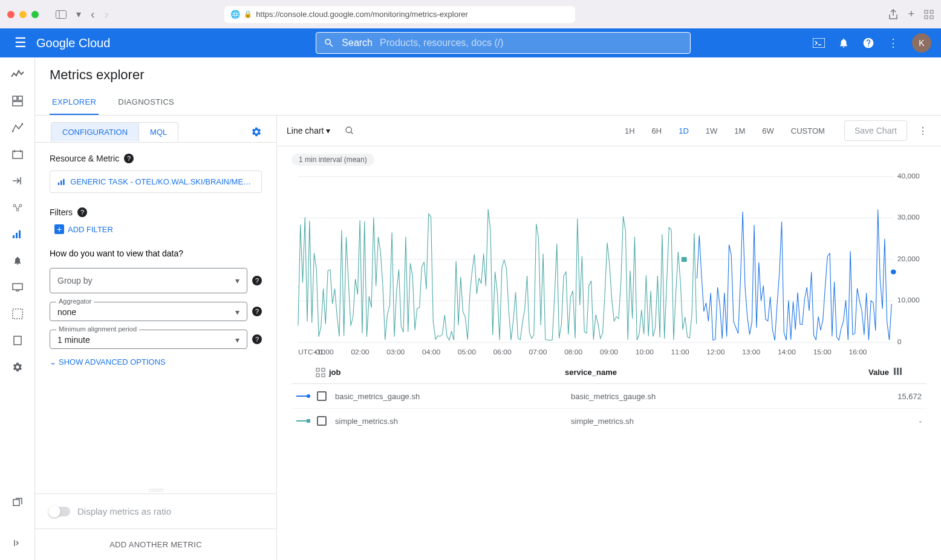 Image resolution: width=941 pixels, height=560 pixels. I want to click on subtab-configuration: CONFIGURATION, so click(95, 132).